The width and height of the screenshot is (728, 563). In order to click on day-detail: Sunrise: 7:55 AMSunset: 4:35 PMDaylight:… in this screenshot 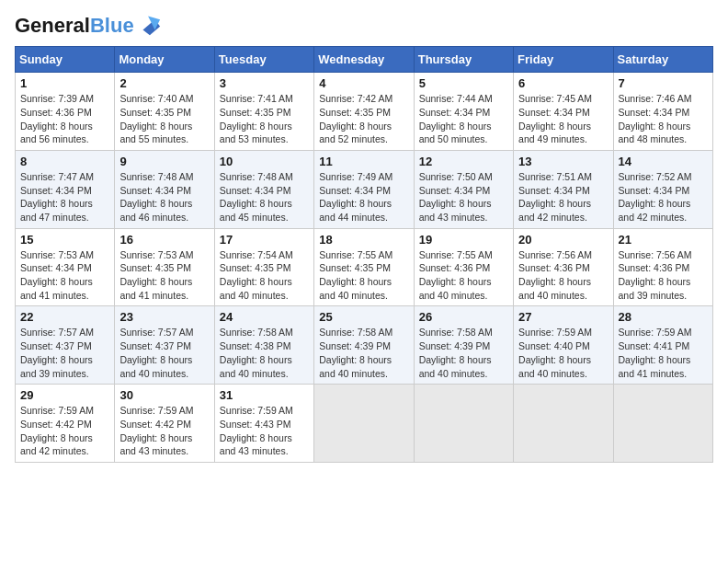, I will do `click(356, 275)`.